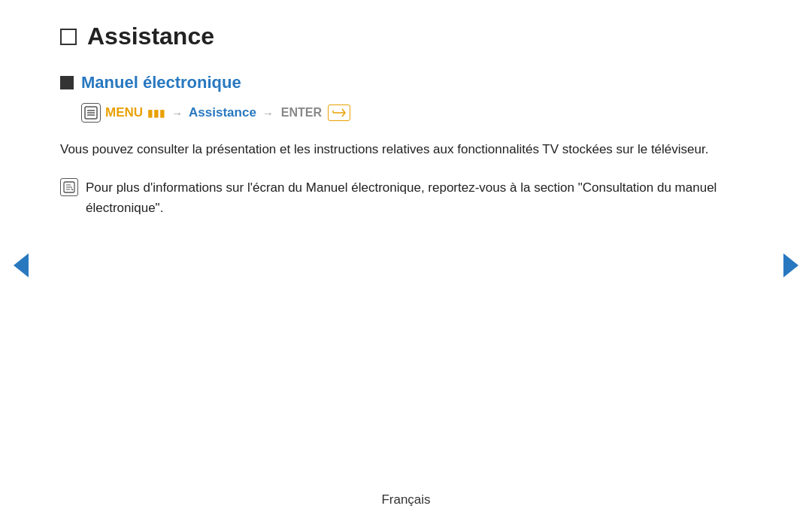  What do you see at coordinates (67, 83) in the screenshot?
I see `black-square-icon` at bounding box center [67, 83].